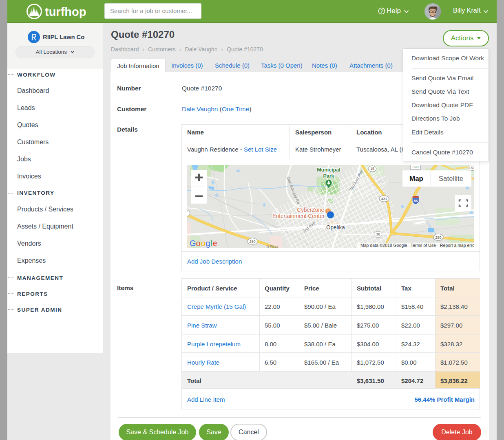 This screenshot has width=504, height=440. I want to click on svg-text: Entertainment Center, so click(298, 216).